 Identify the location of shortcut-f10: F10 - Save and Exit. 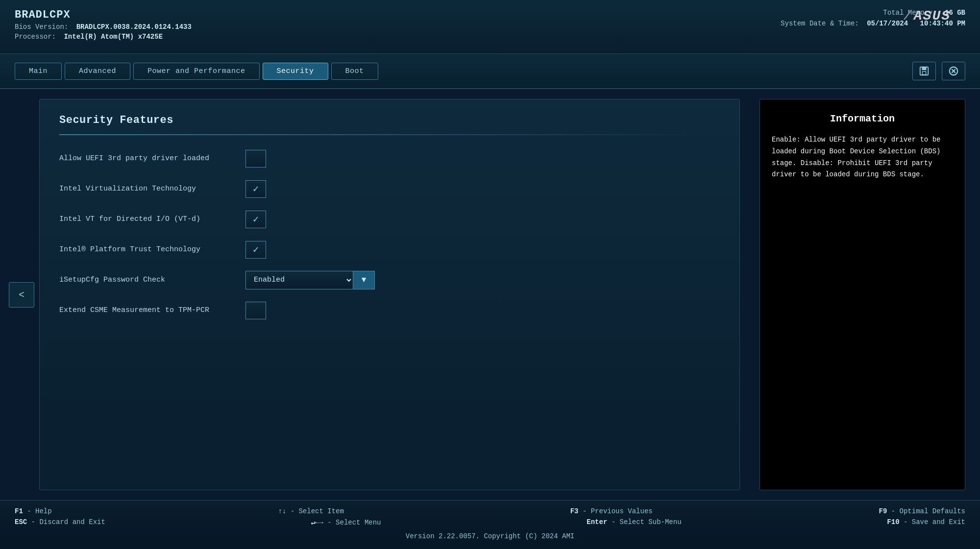
(926, 522).